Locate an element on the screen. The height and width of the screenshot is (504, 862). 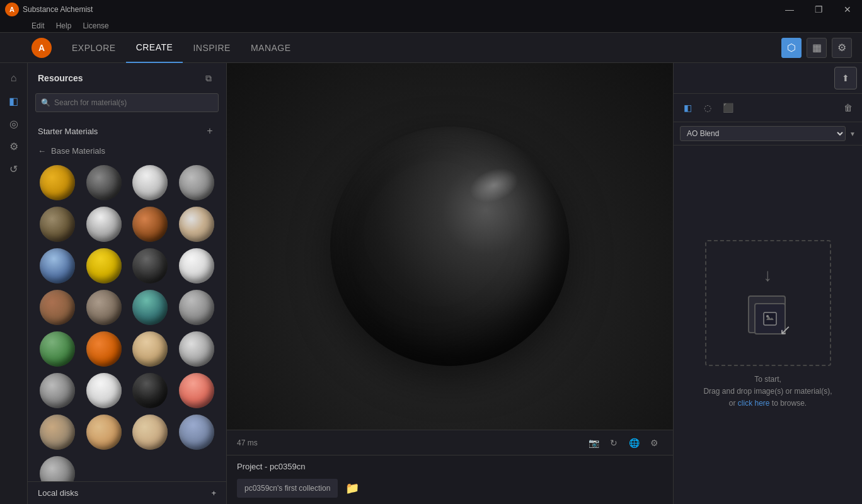
navbar: A EXPLORE CREATE INSPIRE MANAGE ⬡ ▦ ⚙ is located at coordinates (431, 48).